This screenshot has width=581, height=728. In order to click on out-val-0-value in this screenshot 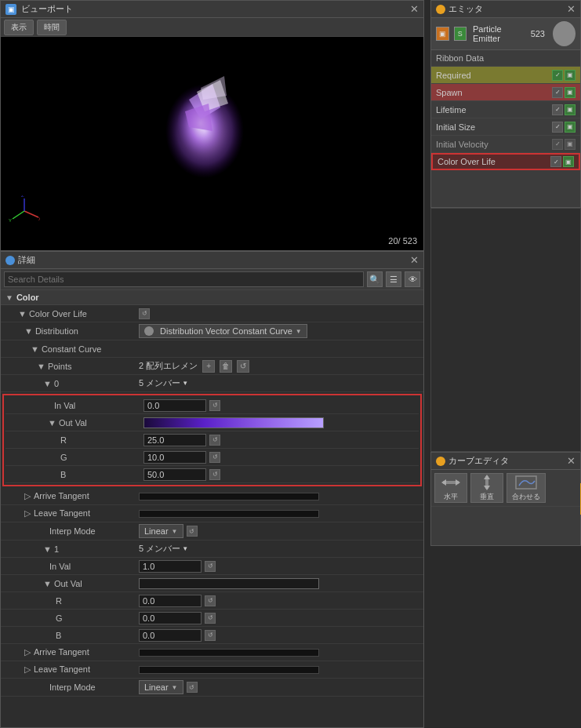, I will do `click(279, 423)`.